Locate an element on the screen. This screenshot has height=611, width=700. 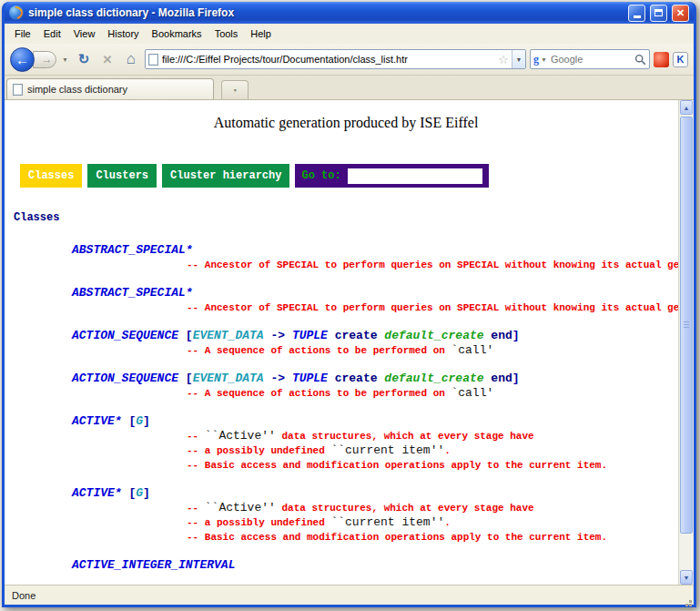
tab-label: simple class dictionary is located at coordinates (77, 89).